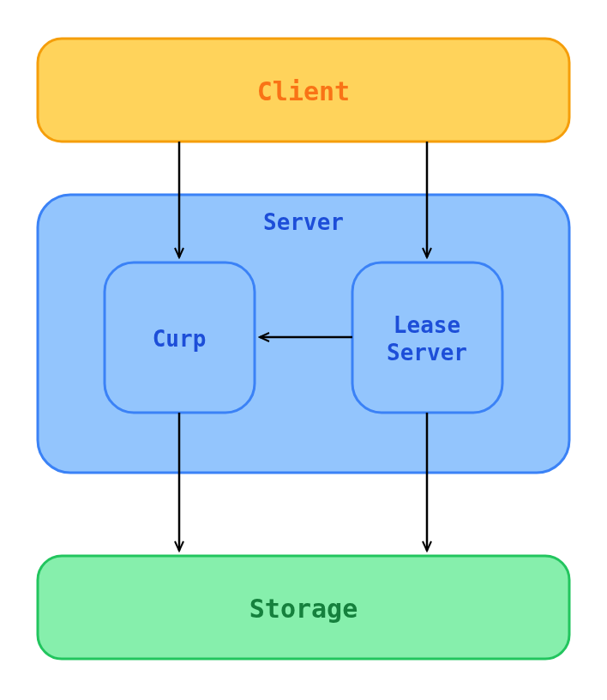 This screenshot has height=700, width=607. I want to click on storage-label: Storage, so click(304, 609).